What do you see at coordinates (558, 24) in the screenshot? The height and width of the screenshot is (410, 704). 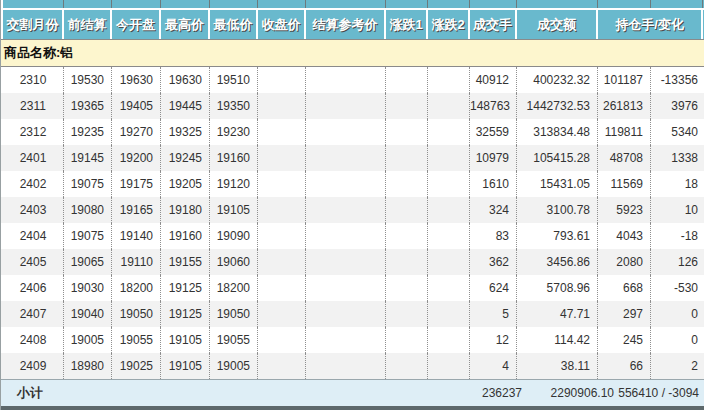 I see `column-header-turnover: 成交额` at bounding box center [558, 24].